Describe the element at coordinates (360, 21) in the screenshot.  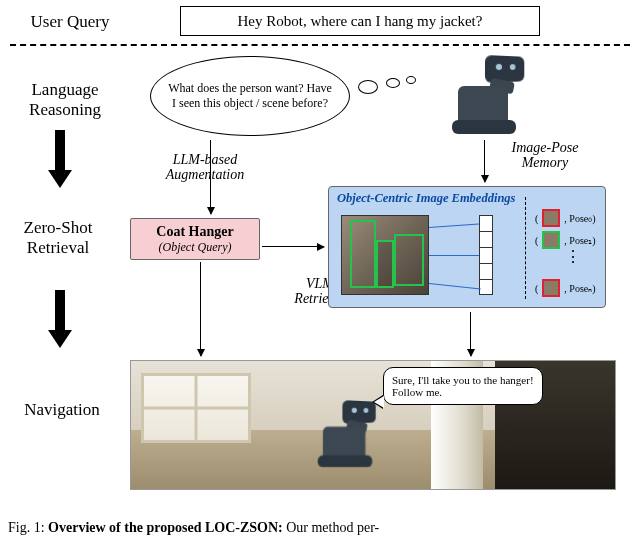
I see `user-query-box: Hey Robot, where can I hang my jacket?` at that location.